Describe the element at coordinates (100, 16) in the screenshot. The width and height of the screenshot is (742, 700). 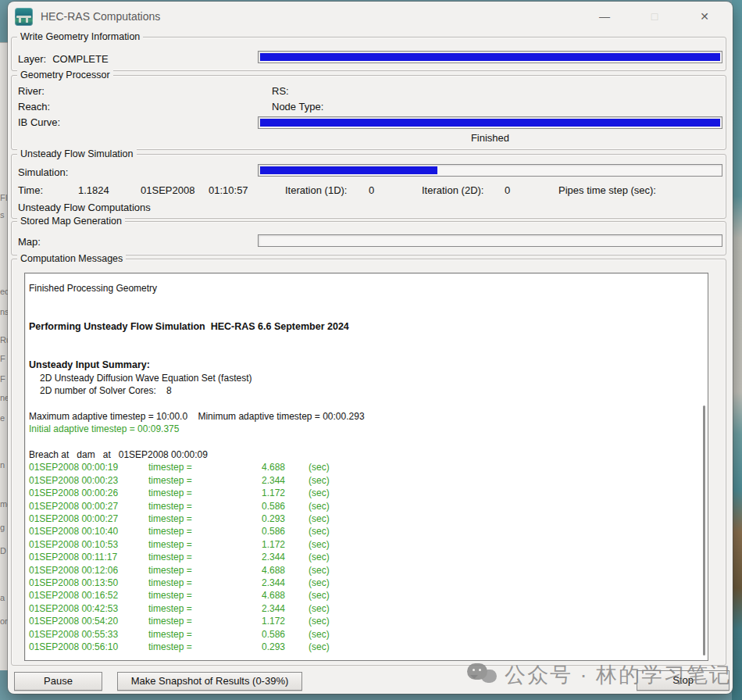
I see `window-title: HEC-RAS Computations` at that location.